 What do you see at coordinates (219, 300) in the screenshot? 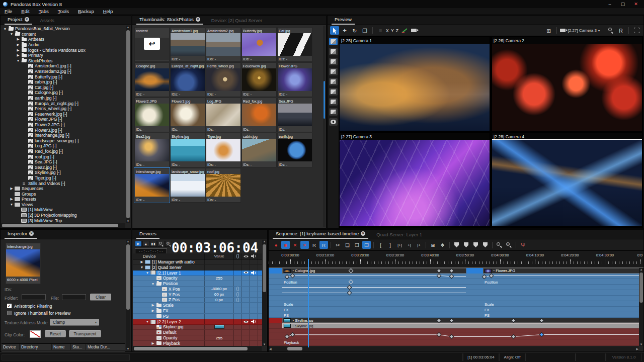
I see `device-row-value: 0 px` at bounding box center [219, 300].